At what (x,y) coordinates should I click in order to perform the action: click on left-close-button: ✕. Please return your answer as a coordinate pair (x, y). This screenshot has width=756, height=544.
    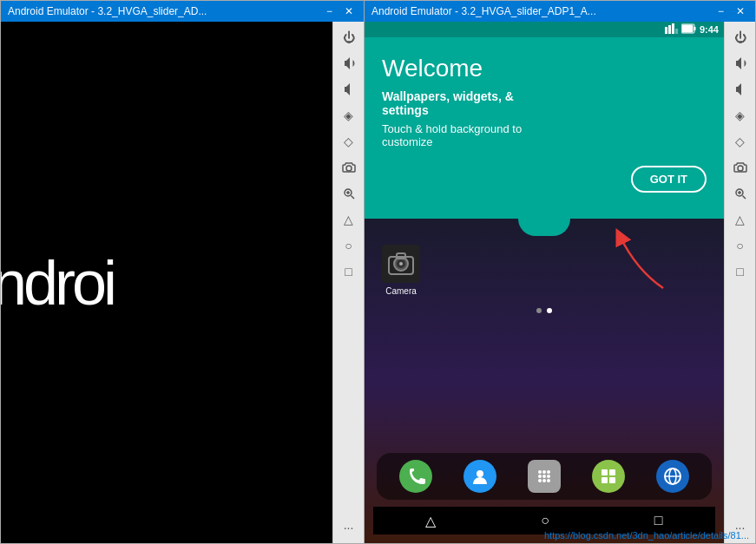
    Looking at the image, I should click on (349, 11).